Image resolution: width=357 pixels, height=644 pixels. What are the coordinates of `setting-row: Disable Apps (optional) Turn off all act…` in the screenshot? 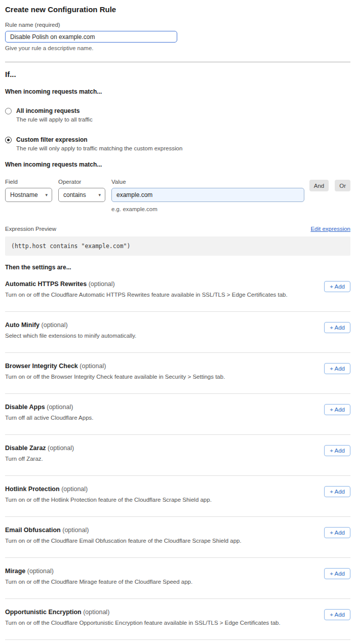 It's located at (178, 412).